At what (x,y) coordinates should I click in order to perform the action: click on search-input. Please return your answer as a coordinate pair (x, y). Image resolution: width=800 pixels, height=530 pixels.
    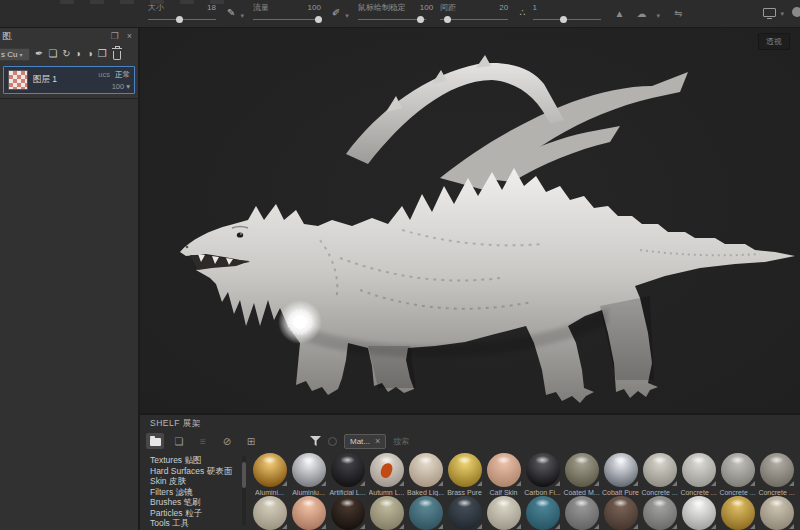
    Looking at the image, I should click on (428, 442).